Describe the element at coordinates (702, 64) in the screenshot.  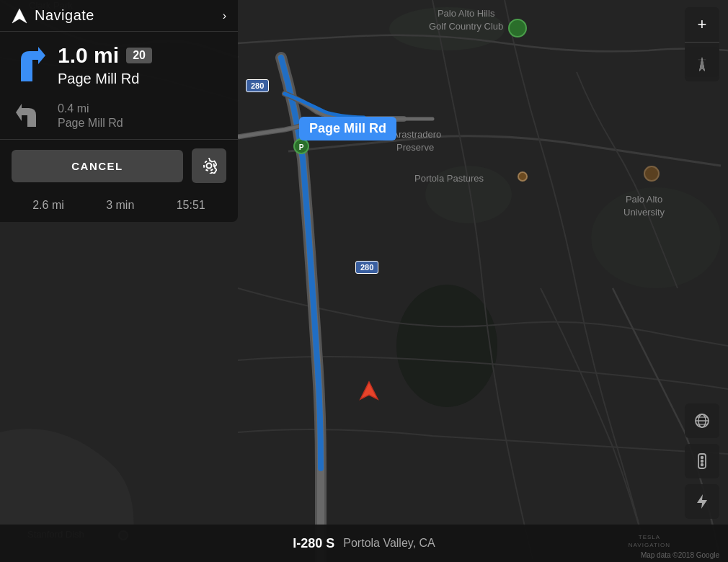
I see `compass-icon` at that location.